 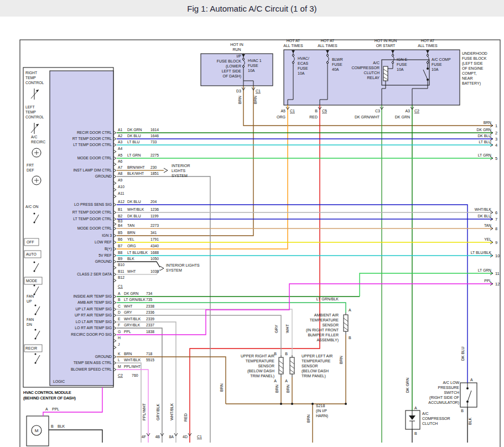 I want to click on pin-chevron-A4, so click(x=115, y=152).